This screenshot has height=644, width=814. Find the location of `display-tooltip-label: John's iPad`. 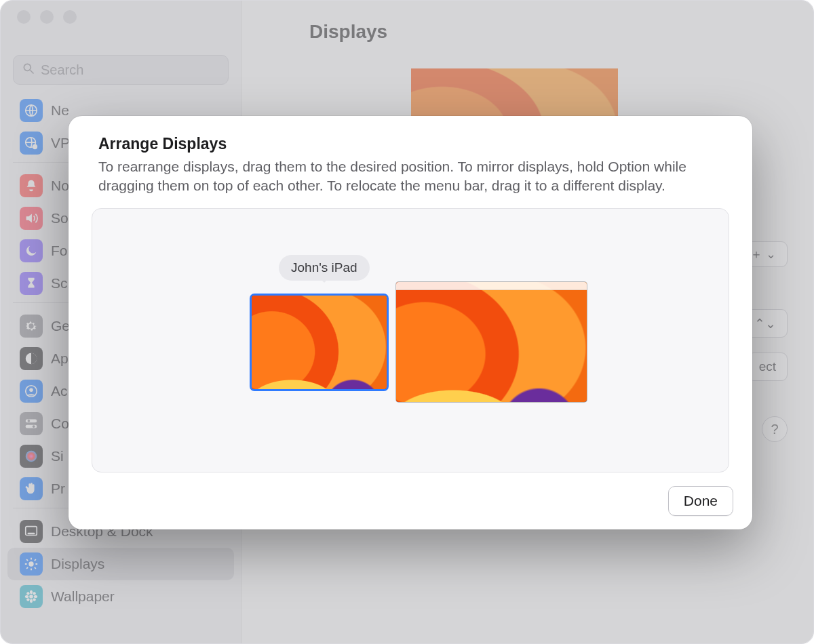

display-tooltip-label: John's iPad is located at coordinates (324, 267).